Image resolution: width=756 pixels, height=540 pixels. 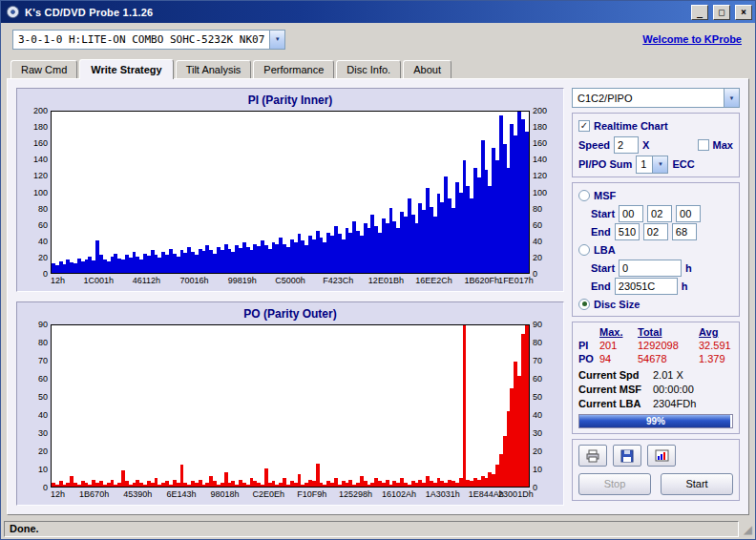 I want to click on mode-selector-value: C1C2/PIPO, so click(x=648, y=98).